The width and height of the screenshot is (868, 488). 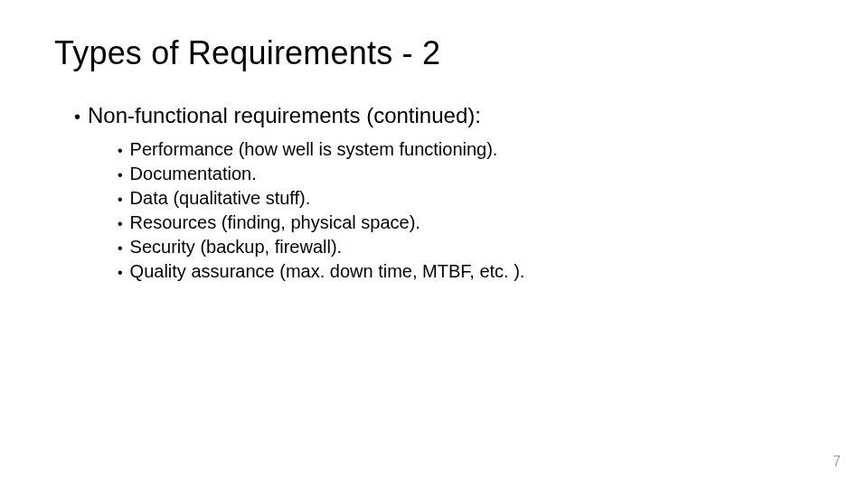 What do you see at coordinates (237, 248) in the screenshot?
I see `list-item-text: Security (backup, firewall).` at bounding box center [237, 248].